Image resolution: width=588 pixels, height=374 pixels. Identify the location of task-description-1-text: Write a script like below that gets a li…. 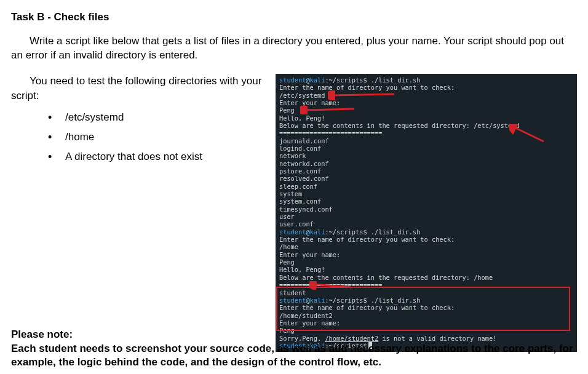
(288, 48).